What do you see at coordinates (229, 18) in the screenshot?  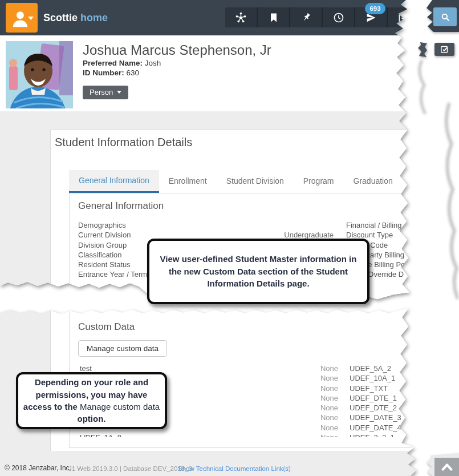 I see `navbar: Scottie home` at bounding box center [229, 18].